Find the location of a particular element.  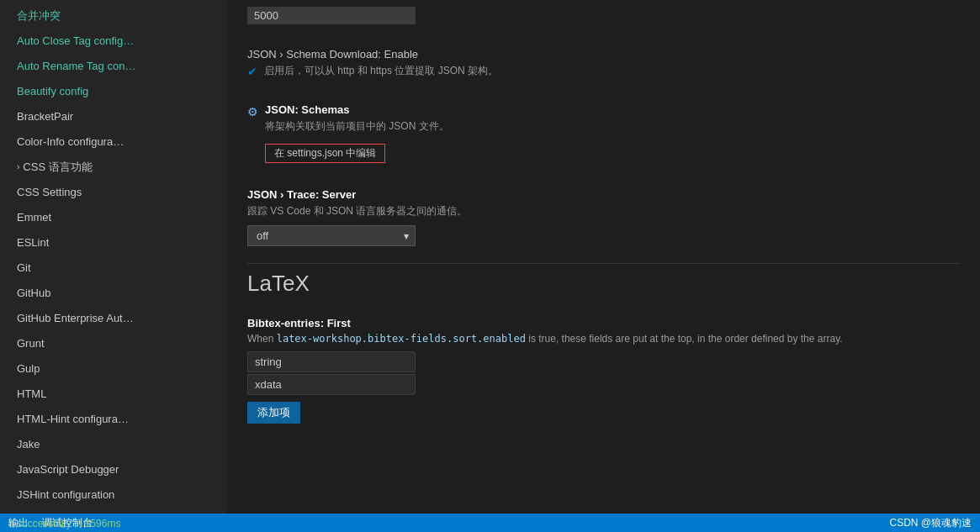

sidebar-item-grunt: Grunt is located at coordinates (114, 344).